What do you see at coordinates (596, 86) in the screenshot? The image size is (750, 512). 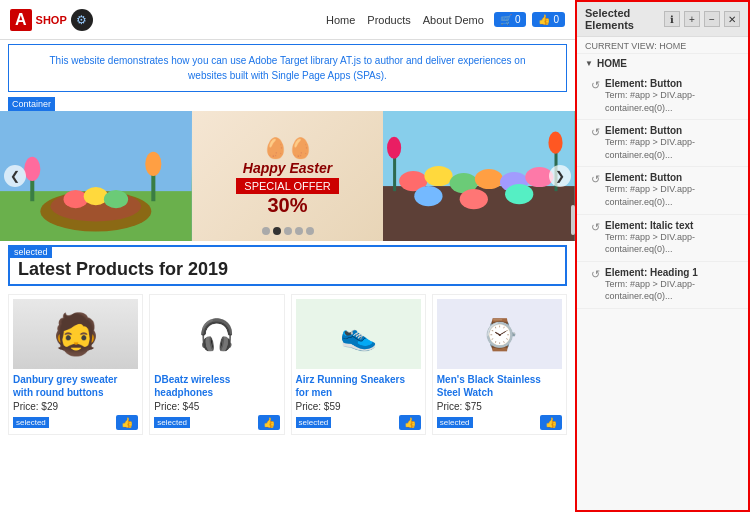 I see `panel-item-icon-0: ↺` at bounding box center [596, 86].